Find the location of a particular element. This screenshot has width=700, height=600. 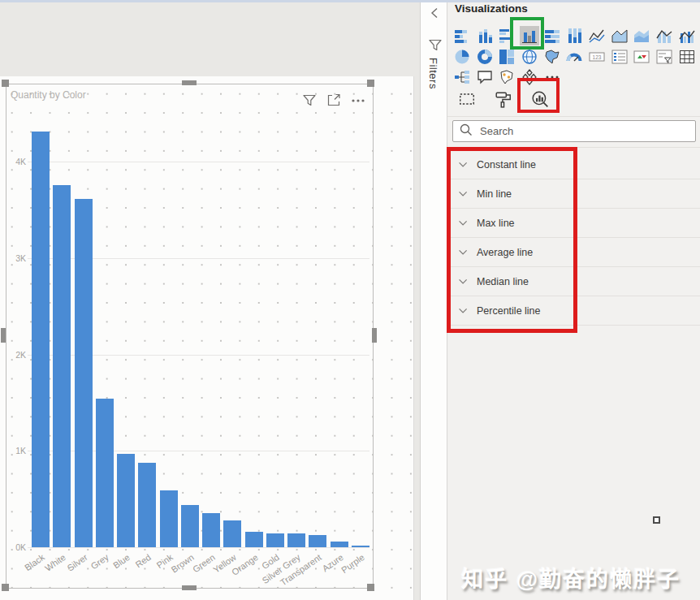

resize-handle-bottom-left is located at coordinates (5, 588).